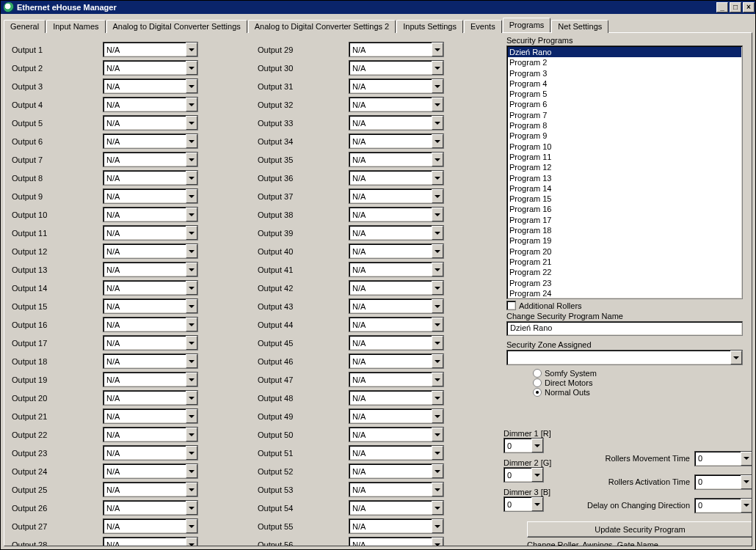 The height and width of the screenshot is (550, 756). I want to click on list-item: Program 4, so click(625, 84).